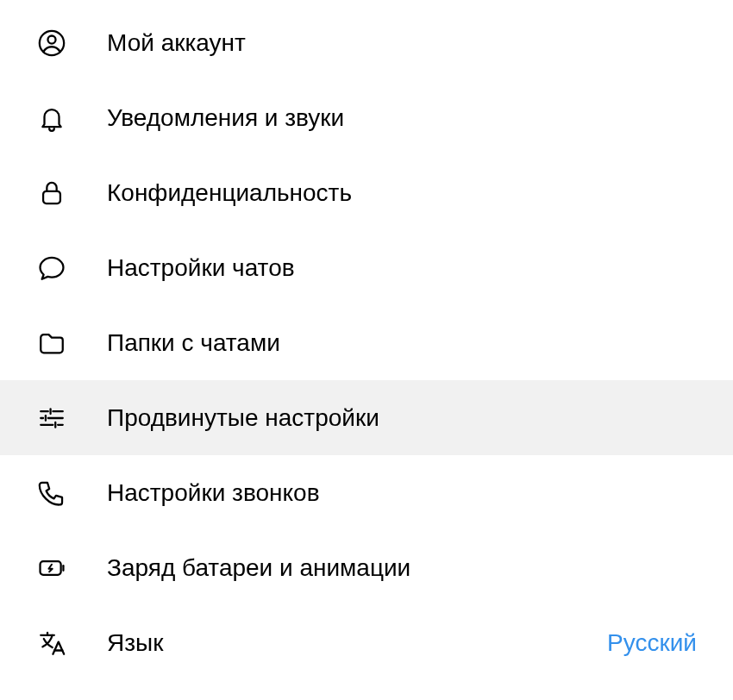 This screenshot has height=700, width=733. Describe the element at coordinates (52, 118) in the screenshot. I see `bell-icon` at that location.